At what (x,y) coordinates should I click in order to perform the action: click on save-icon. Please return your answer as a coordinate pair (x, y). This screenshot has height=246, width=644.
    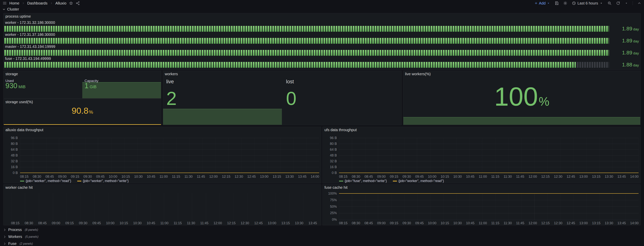
    Looking at the image, I should click on (556, 3).